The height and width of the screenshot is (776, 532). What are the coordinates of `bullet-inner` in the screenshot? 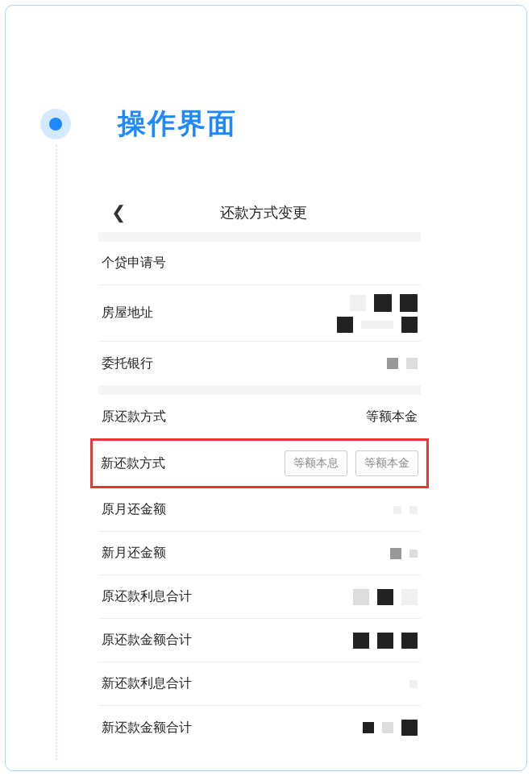 It's located at (56, 124).